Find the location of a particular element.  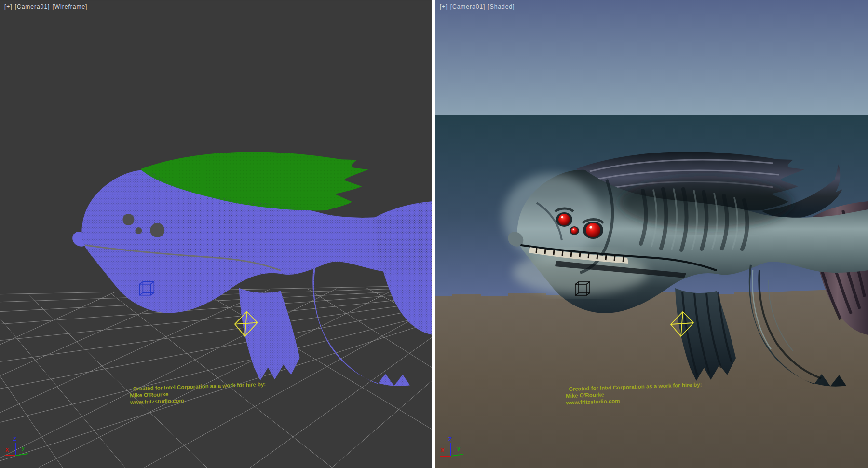

viewport-label-left: [+][Camera01][Wireframe] is located at coordinates (47, 7).